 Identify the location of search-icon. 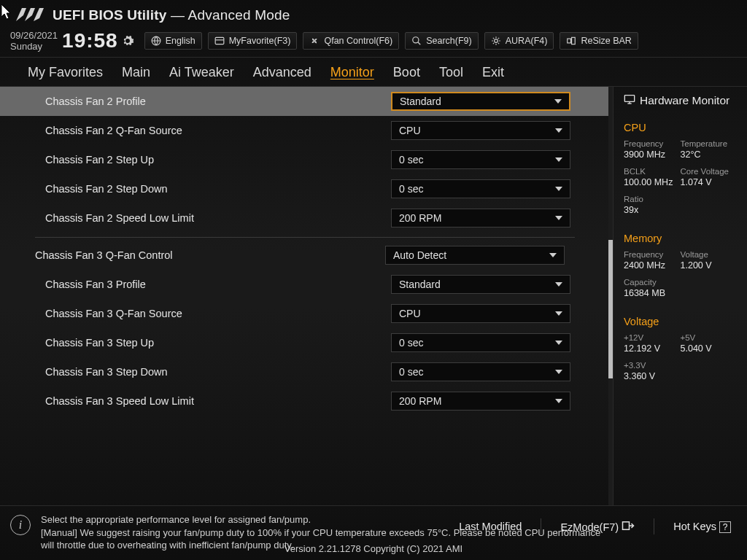
(417, 41).